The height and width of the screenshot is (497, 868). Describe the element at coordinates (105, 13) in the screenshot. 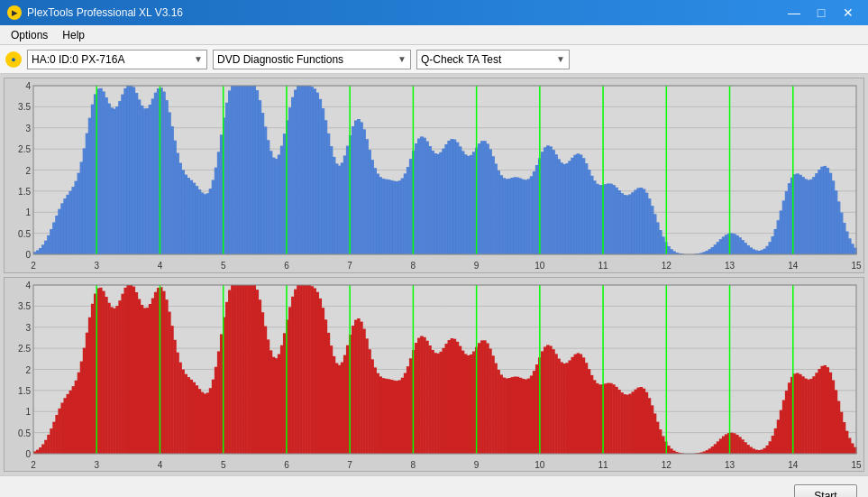

I see `title-bar-title: PlexTools Professional XL V3.16` at that location.